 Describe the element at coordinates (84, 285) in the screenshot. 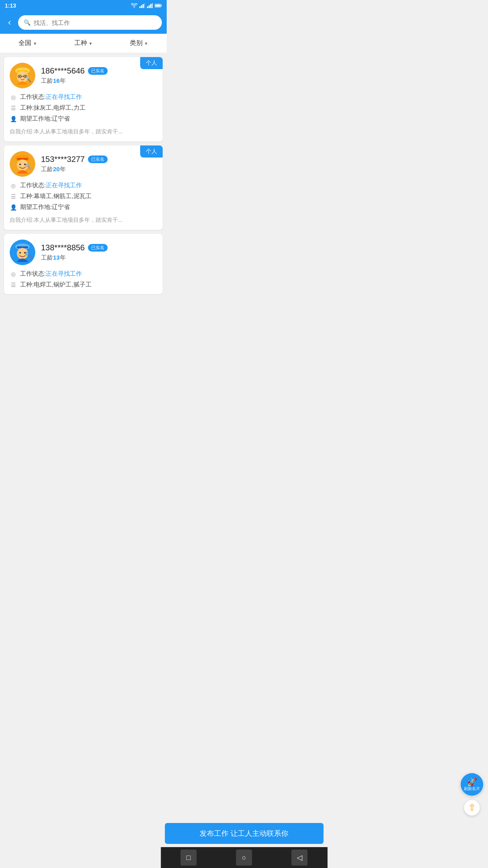

I see `card-3-jobs-row: ☰ 工种:电焊工,锅炉工,腻子工` at that location.